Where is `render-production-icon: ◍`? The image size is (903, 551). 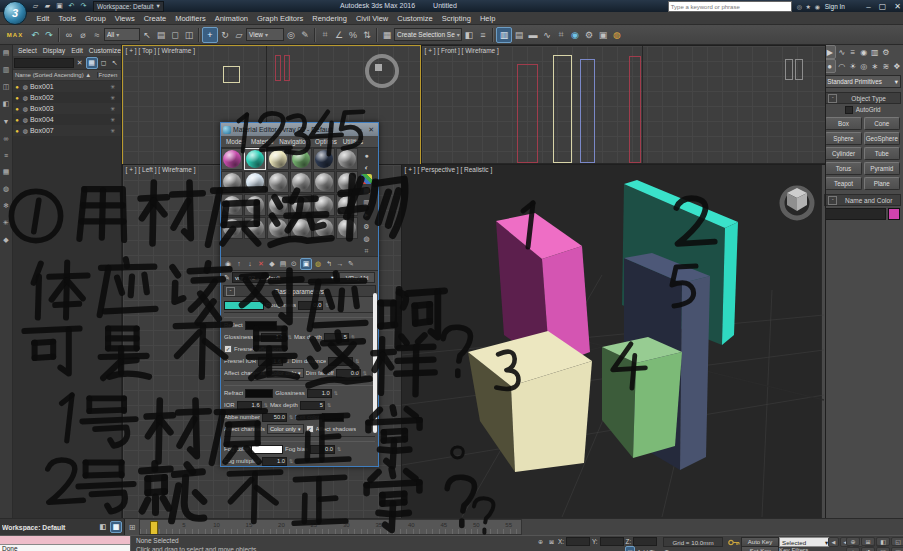 render-production-icon: ◍ is located at coordinates (617, 35).